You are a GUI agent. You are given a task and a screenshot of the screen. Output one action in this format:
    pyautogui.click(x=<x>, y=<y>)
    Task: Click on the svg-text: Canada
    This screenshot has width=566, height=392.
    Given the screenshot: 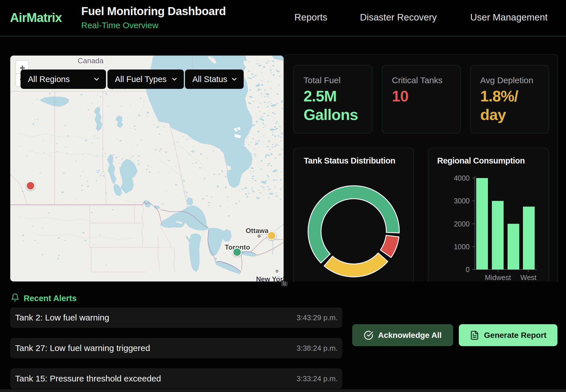 What is the action you would take?
    pyautogui.click(x=91, y=61)
    